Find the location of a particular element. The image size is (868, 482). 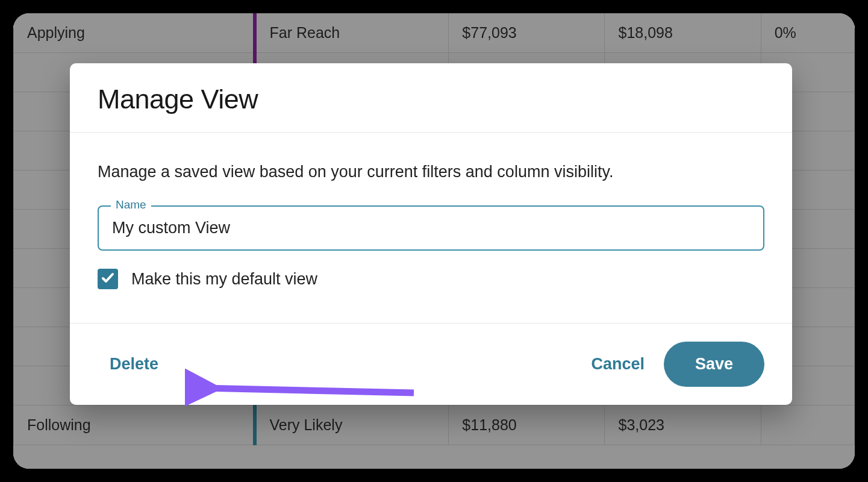

dialog-footer: Delete Cancel Save is located at coordinates (431, 364).